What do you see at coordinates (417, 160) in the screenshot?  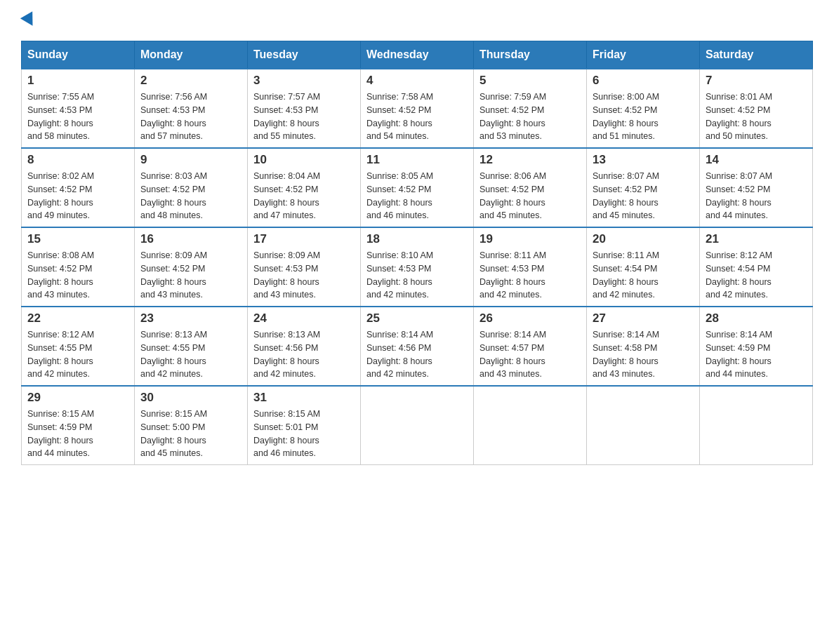 I see `day-number: 11` at bounding box center [417, 160].